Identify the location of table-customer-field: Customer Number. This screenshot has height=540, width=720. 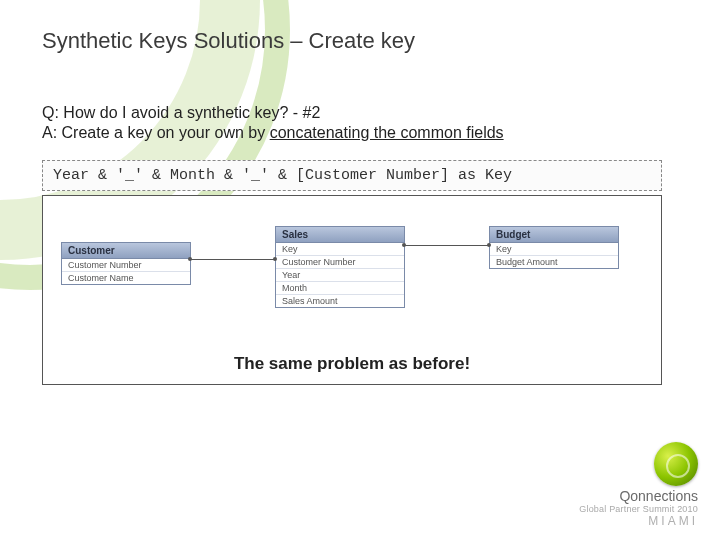
(126, 266).